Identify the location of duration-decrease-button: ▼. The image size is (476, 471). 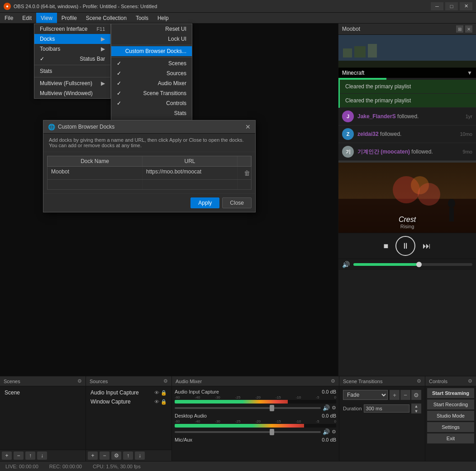
(416, 411).